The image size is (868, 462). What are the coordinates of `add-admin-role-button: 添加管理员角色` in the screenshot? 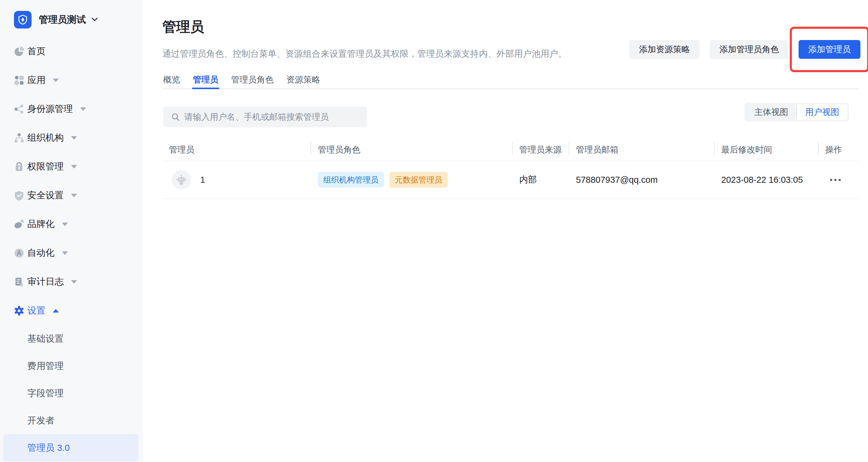 It's located at (749, 50).